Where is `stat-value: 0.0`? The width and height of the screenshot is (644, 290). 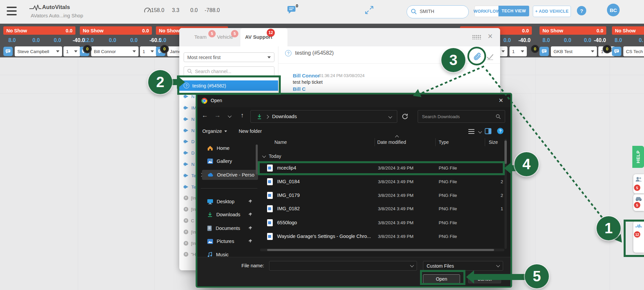 stat-value: 0.0 is located at coordinates (134, 40).